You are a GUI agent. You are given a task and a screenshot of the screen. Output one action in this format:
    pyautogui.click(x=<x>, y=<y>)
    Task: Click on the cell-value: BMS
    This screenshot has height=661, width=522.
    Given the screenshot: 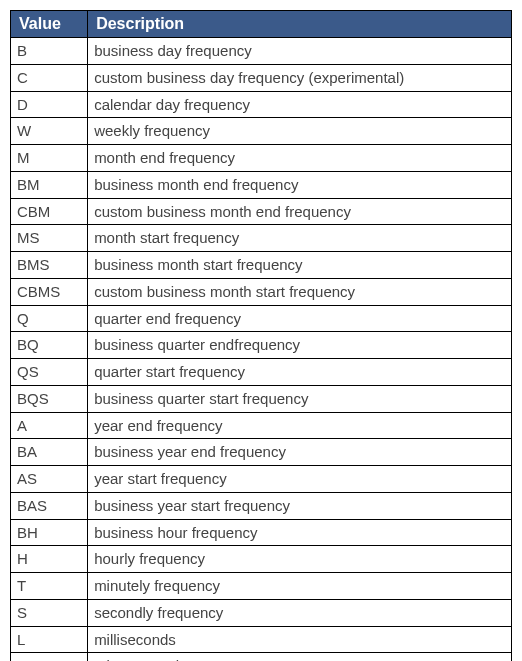 What is the action you would take?
    pyautogui.click(x=50, y=266)
    